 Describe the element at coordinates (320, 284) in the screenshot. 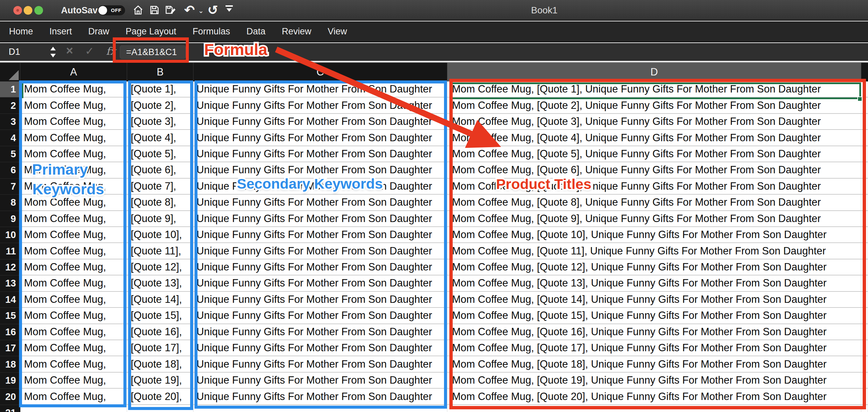

I see `cell-C13: Unique Funny Gifts For Mother From Son D…` at that location.